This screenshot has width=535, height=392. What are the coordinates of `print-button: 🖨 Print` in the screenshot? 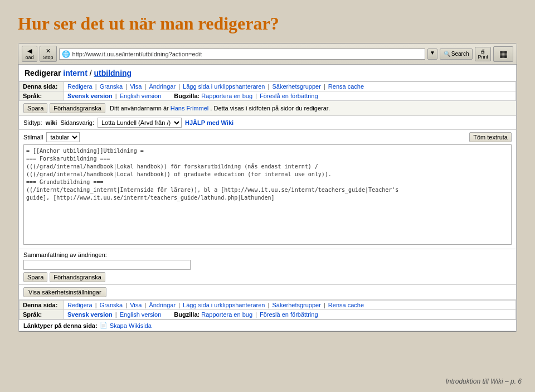 It's located at (483, 54).